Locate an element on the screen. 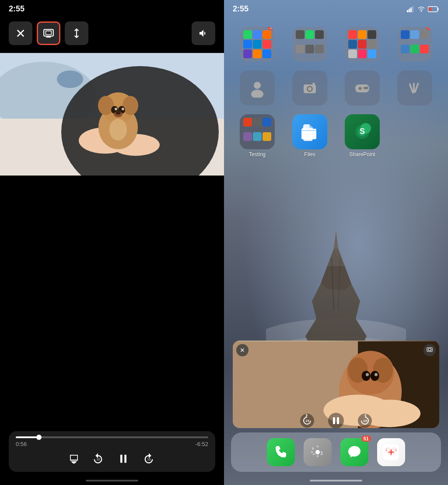 This screenshot has width=448, height=485. app-folder-tools is located at coordinates (415, 88).